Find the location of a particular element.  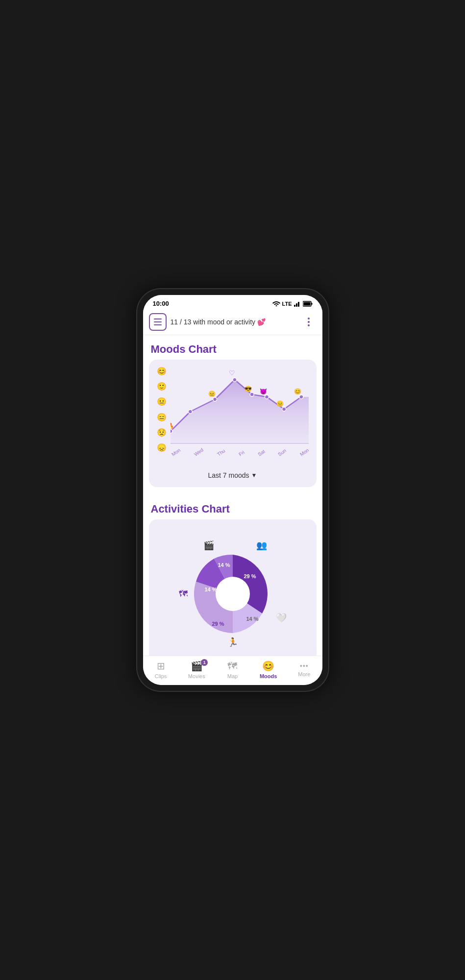

menu-button is located at coordinates (158, 322).